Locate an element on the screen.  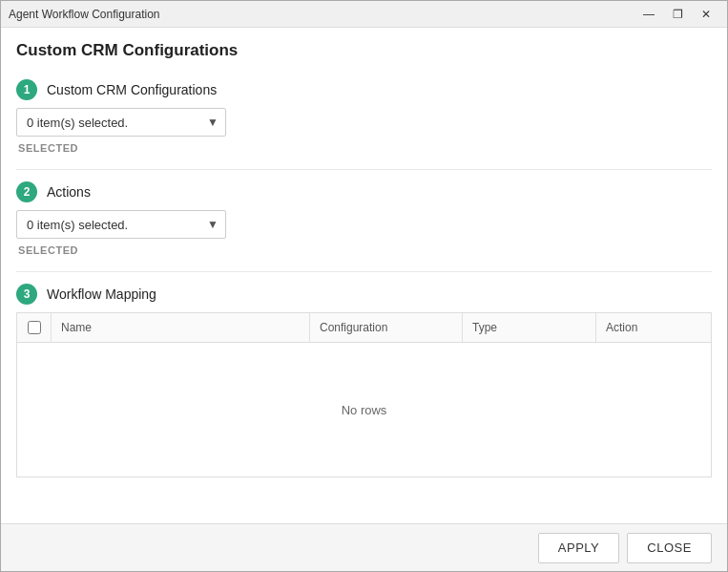
actions-step-badge: 2 is located at coordinates (27, 192).